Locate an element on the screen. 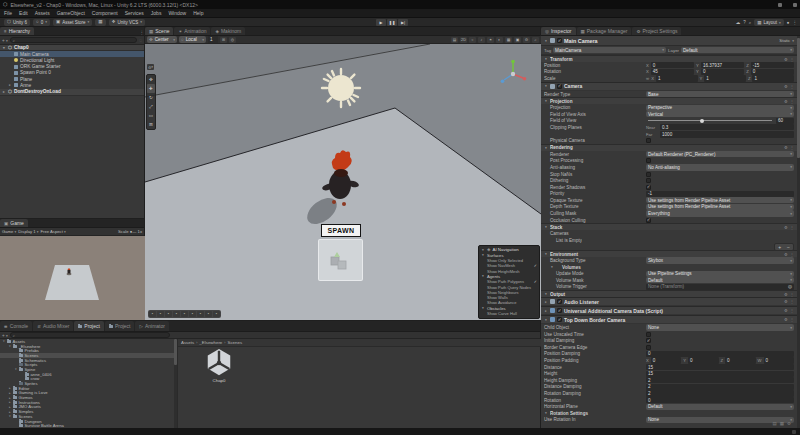 Image resolution: width=800 pixels, height=435 pixels. menu-item-assets: Assets is located at coordinates (42, 13).